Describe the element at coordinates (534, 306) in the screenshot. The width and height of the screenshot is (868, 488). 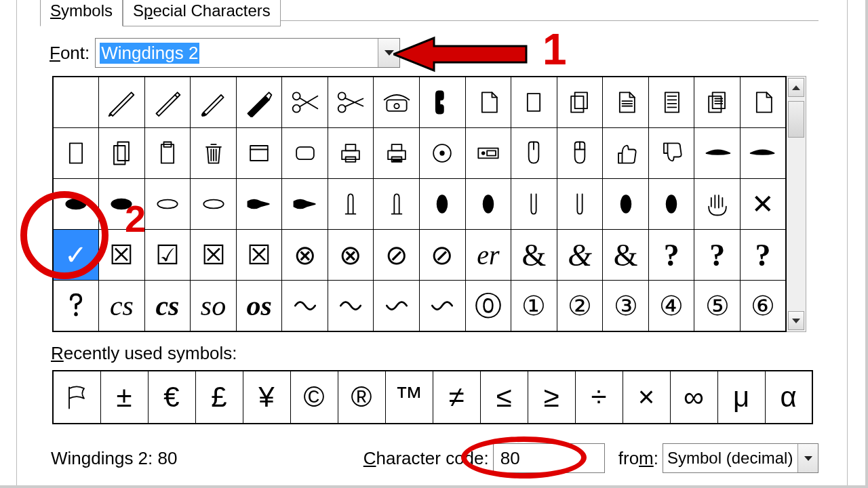
I see `symbol-cell: ①` at that location.